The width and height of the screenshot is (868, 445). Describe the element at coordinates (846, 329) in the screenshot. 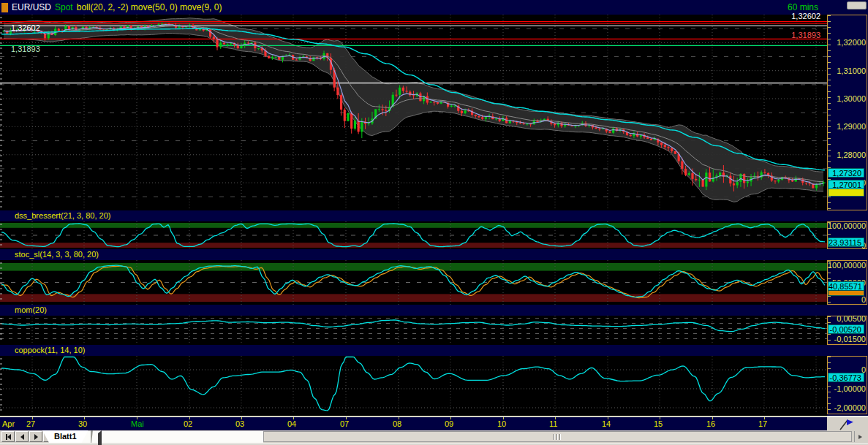

I see `indicator-value-box: -0,00520` at that location.